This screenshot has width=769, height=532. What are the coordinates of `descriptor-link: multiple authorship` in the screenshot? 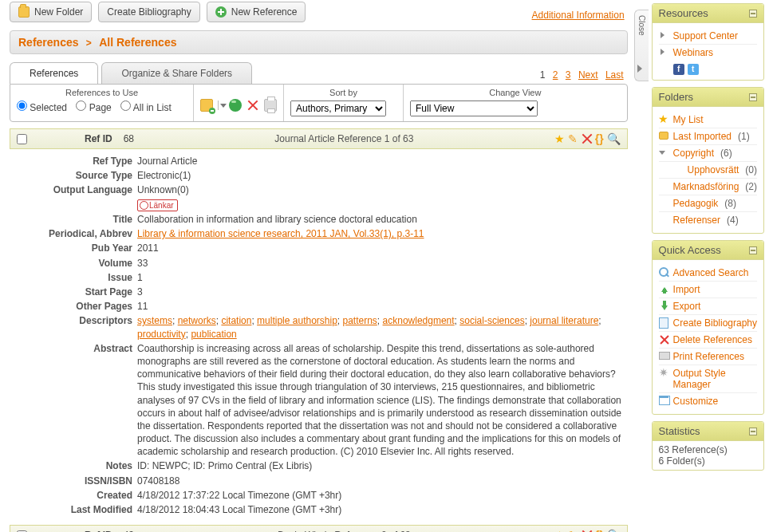 It's located at (297, 321).